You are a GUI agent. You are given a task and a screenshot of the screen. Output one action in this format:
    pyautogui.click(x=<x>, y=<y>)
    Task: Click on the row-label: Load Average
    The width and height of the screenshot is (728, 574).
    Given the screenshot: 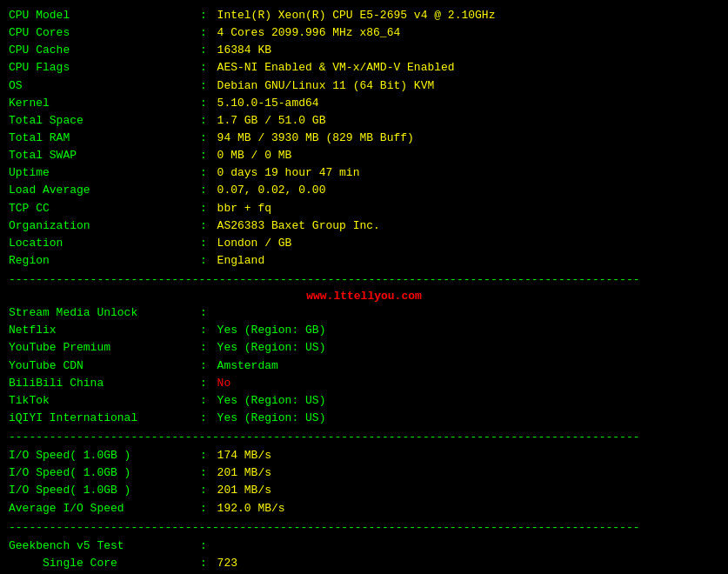 What is the action you would take?
    pyautogui.click(x=104, y=190)
    